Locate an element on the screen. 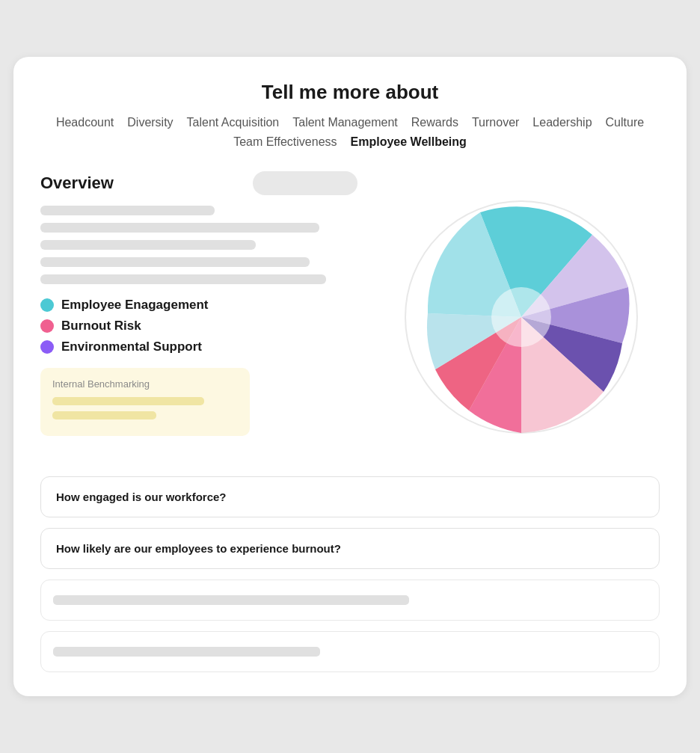 The width and height of the screenshot is (700, 753). page-title: Tell me more about is located at coordinates (350, 93).